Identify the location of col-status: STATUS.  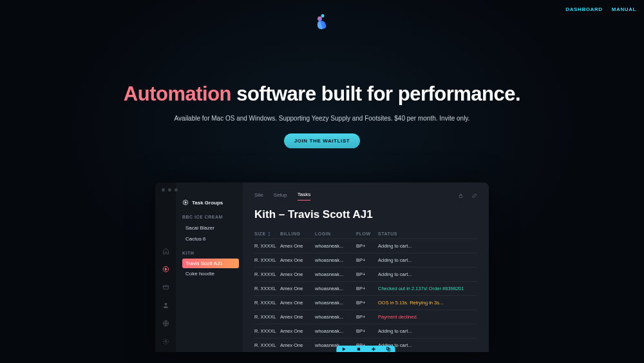
(428, 233).